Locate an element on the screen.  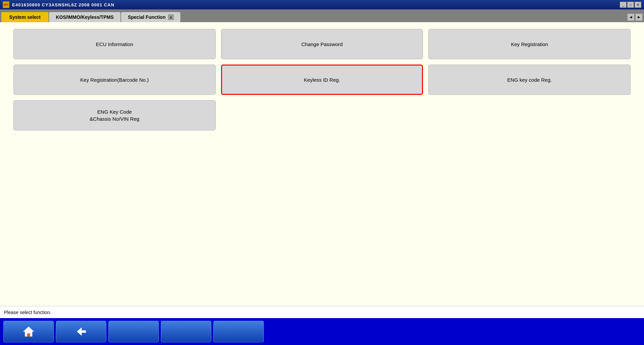
tab-kos-immo: KOS/IMMO/Keyless/TPMS is located at coordinates (85, 17).